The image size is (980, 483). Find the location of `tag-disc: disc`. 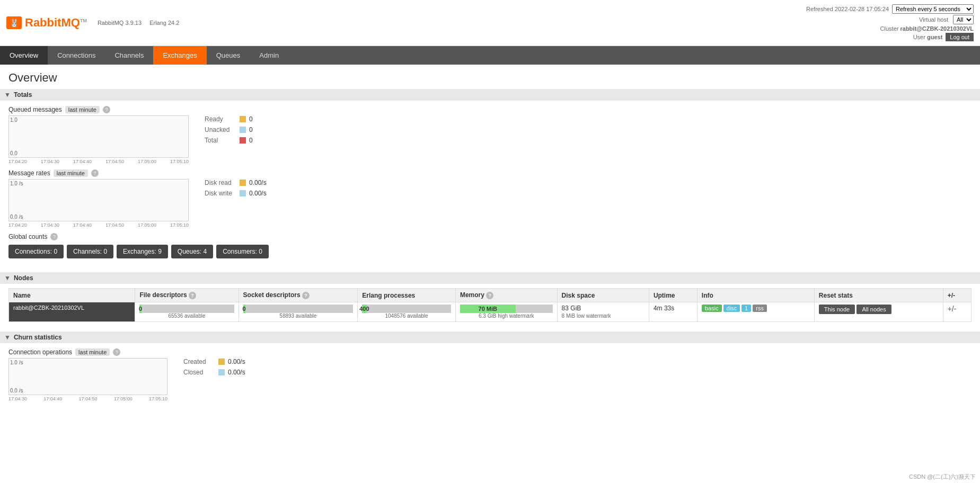

tag-disc: disc is located at coordinates (732, 308).